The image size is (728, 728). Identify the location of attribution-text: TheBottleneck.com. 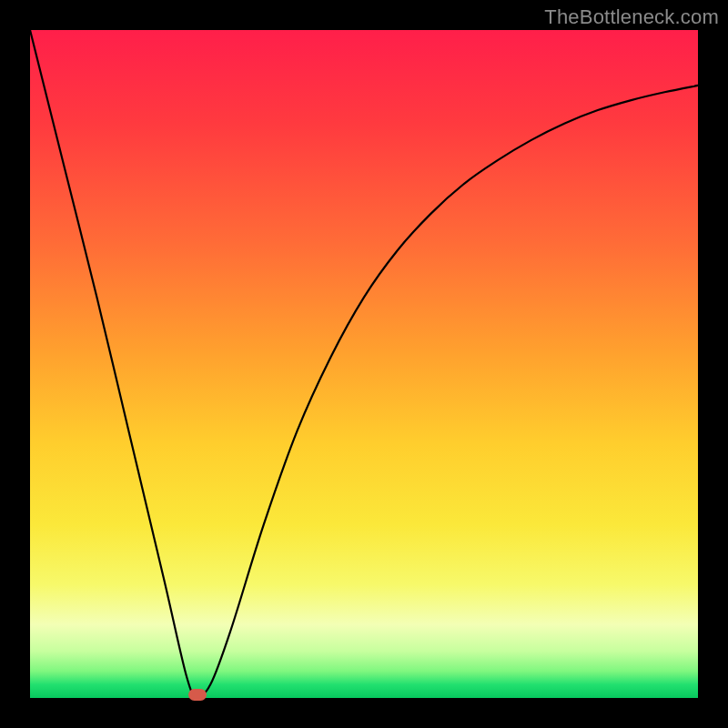
(632, 17).